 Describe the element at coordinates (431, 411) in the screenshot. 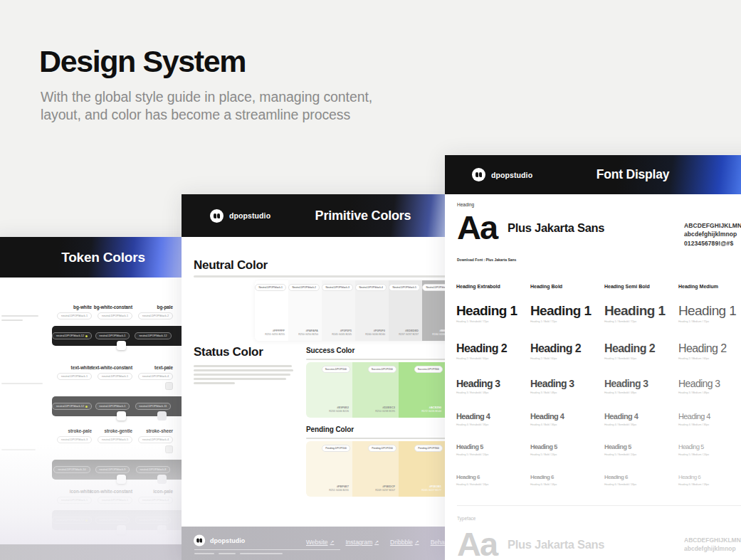

I see `swatch-rgb-value: R172 G226 B144` at that location.